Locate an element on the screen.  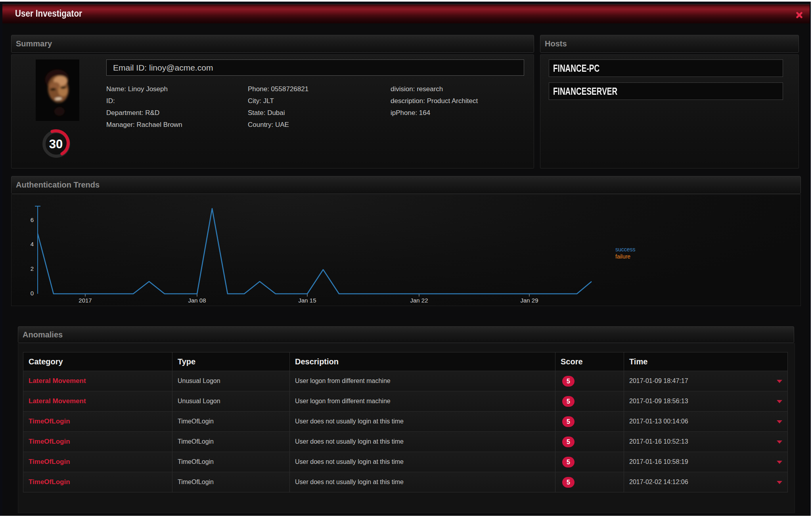
svg-text: Jan 29 is located at coordinates (529, 301).